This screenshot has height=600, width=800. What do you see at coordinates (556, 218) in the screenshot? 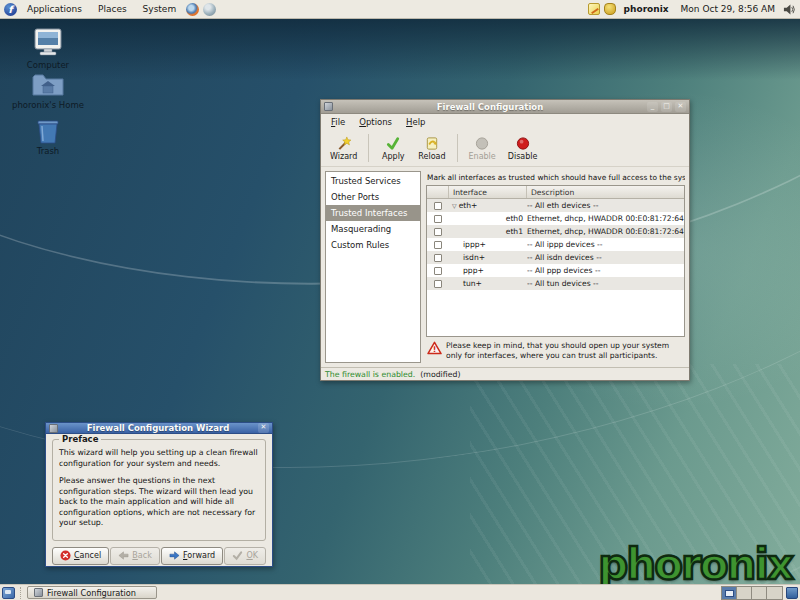
I see `table-row: eth0 Ethernet, dhcp, HWADDR 00:E0:81:72:…` at bounding box center [556, 218].